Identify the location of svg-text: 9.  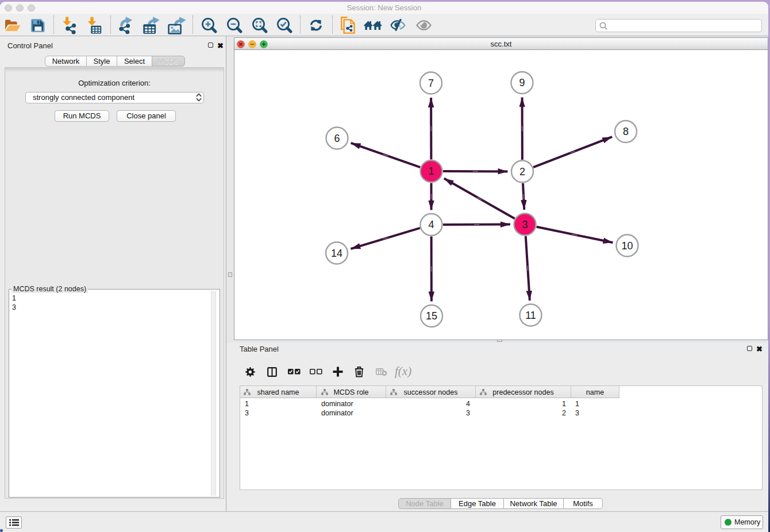
(522, 83).